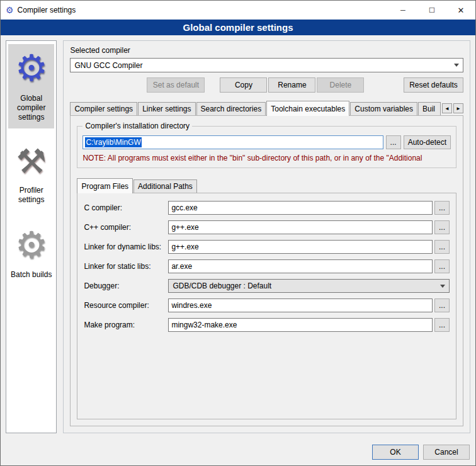 This screenshot has height=466, width=476. I want to click on selected-compiler-label: Selected compiler, so click(267, 50).